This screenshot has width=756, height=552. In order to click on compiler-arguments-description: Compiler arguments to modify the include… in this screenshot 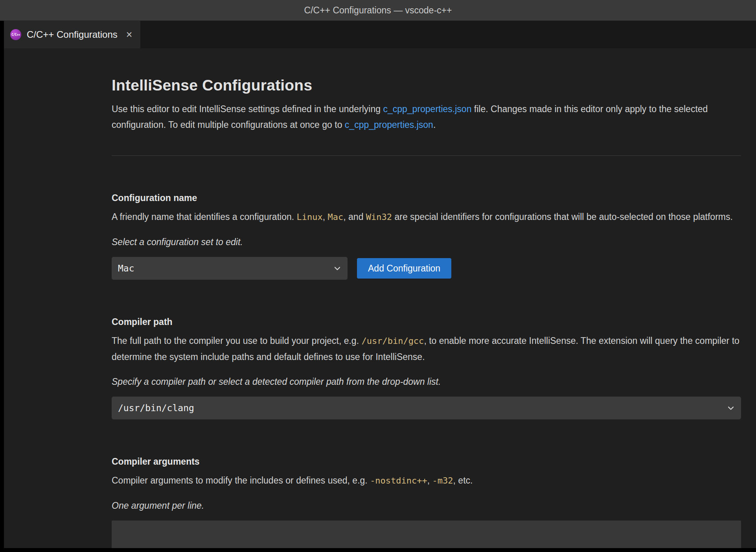, I will do `click(426, 481)`.